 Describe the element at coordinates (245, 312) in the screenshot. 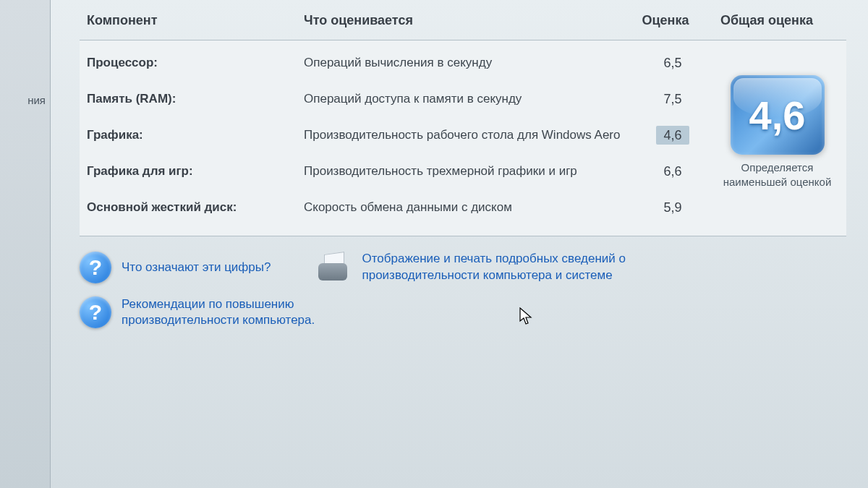

I see `help-link-tips: ? Рекомендации по повышению производител…` at that location.